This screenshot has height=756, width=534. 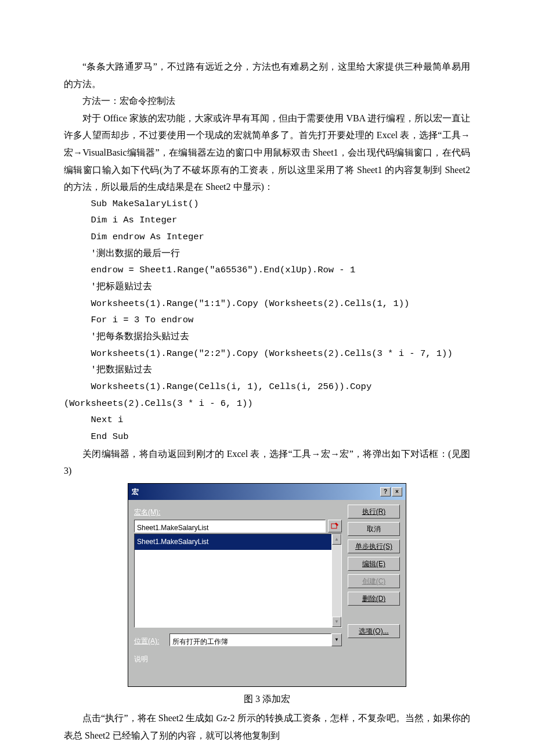 I want to click on code-line: '把数据贴过去, so click(x=267, y=370).